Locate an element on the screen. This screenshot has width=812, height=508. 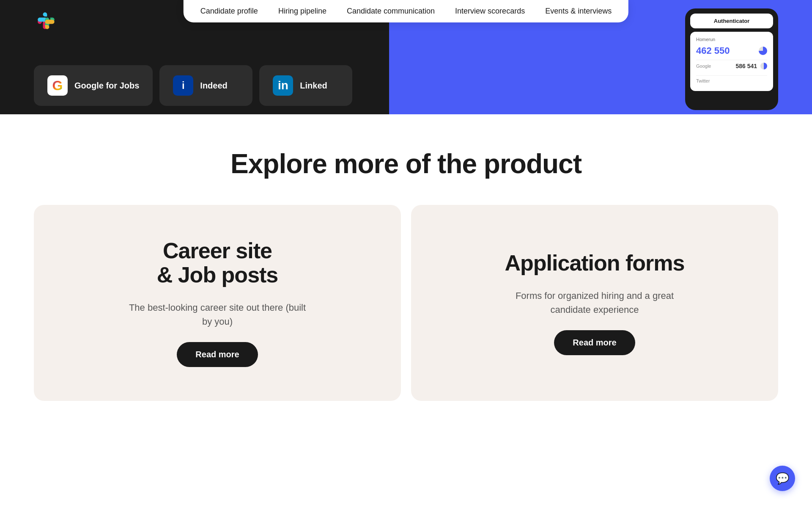
linkedin-icon: in is located at coordinates (283, 86).